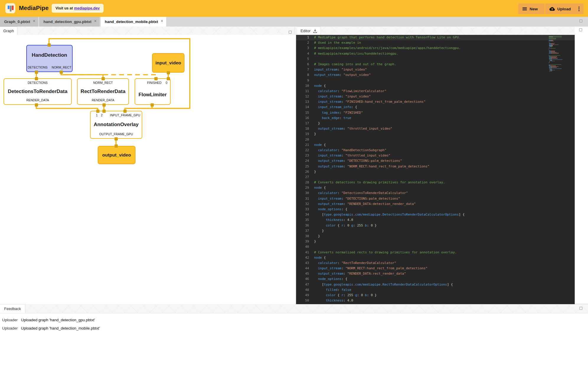 The image size is (588, 365). I want to click on code-line: 9, so click(435, 81).